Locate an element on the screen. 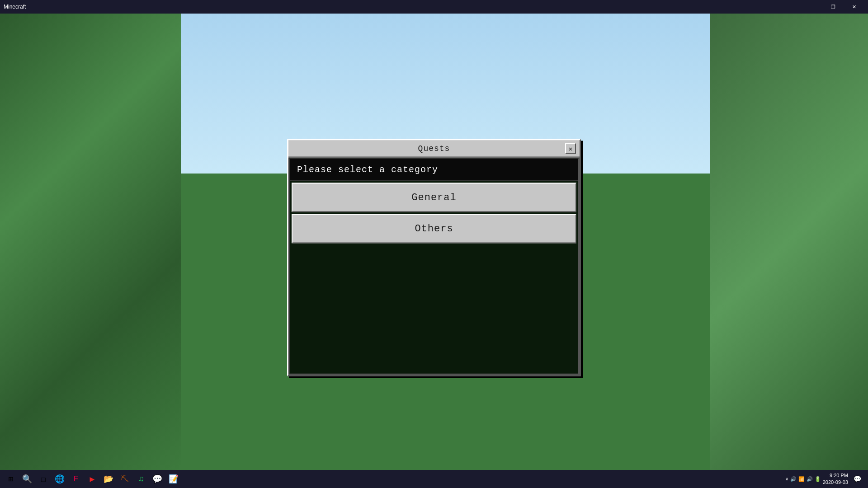 Image resolution: width=868 pixels, height=488 pixels. empty-area is located at coordinates (434, 309).